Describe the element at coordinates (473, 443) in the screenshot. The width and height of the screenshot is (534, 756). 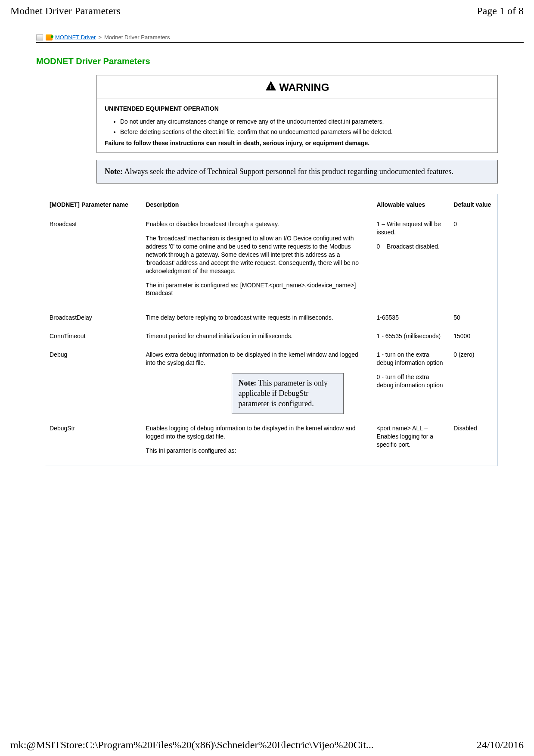
I see `param-default: Disabled` at that location.